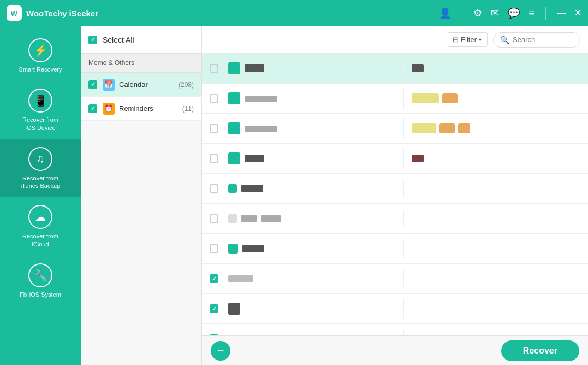 The width and height of the screenshot is (588, 365). What do you see at coordinates (40, 56) in the screenshot?
I see `sidebar-item-smart-recovery: ⚡ Smart Recovery` at bounding box center [40, 56].